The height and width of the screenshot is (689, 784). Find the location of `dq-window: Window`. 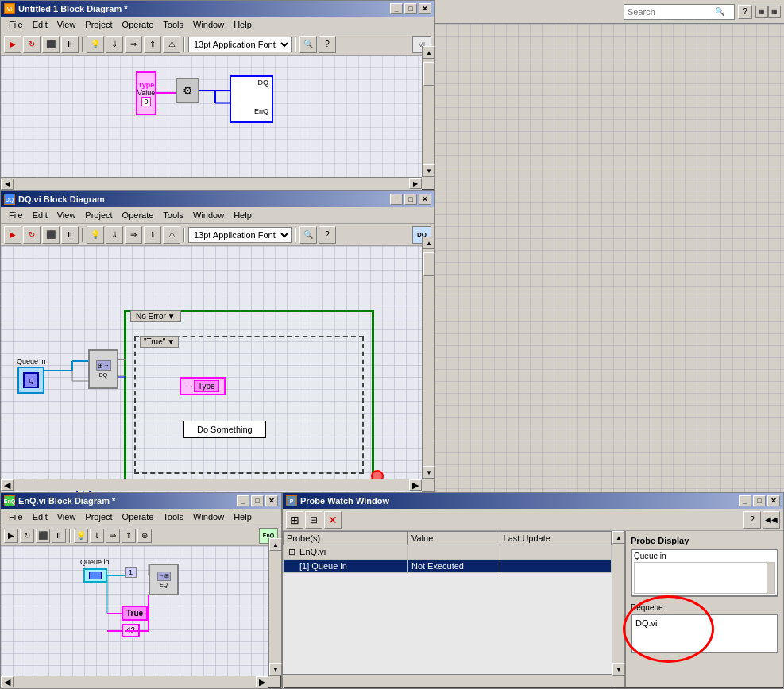

dq-window: Window is located at coordinates (208, 215).